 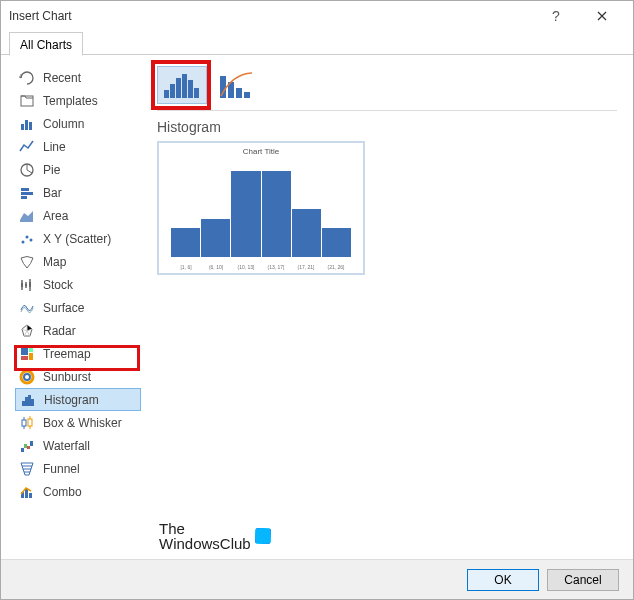 What do you see at coordinates (78, 78) in the screenshot?
I see `sidebar-item-recent: Recent` at bounding box center [78, 78].